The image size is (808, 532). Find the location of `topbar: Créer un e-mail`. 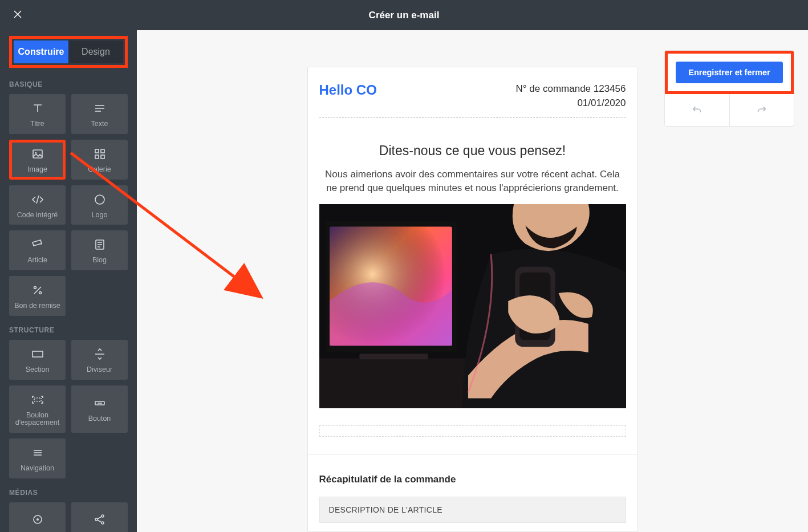

topbar: Créer un e-mail is located at coordinates (404, 15).